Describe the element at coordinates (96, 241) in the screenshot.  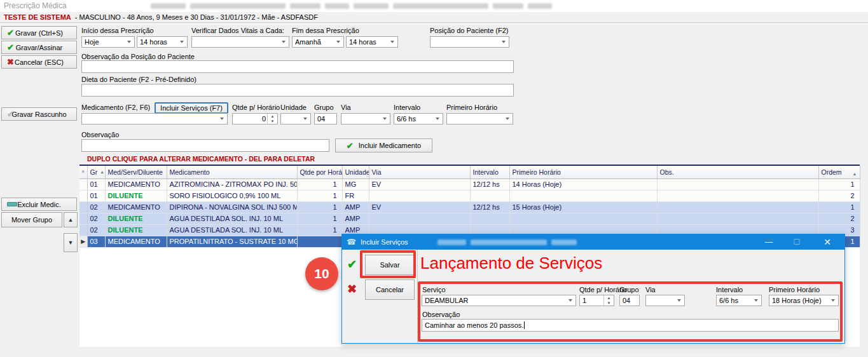
I see `cell-gr: 03` at that location.